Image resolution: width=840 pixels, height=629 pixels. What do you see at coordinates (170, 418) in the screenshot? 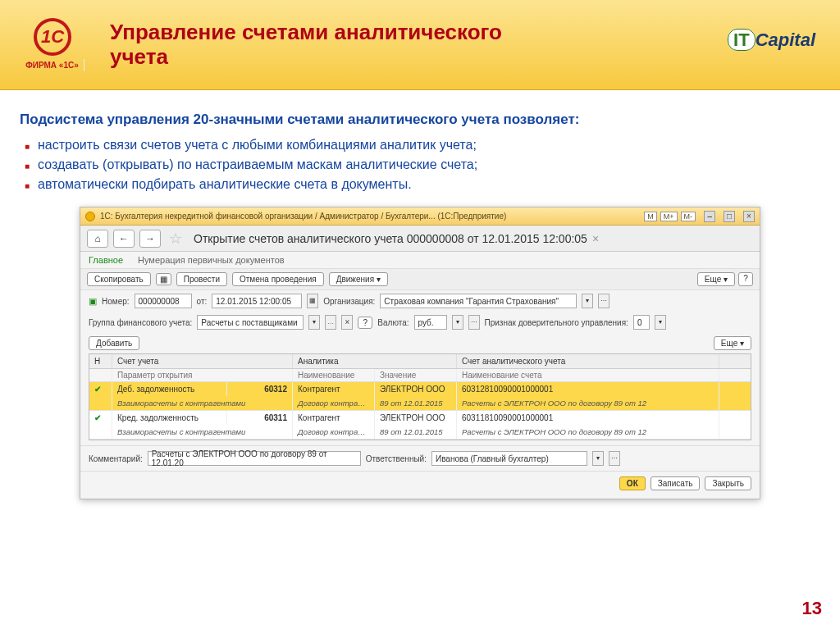
I see `cell-type: Кред. задолженность` at bounding box center [170, 418].